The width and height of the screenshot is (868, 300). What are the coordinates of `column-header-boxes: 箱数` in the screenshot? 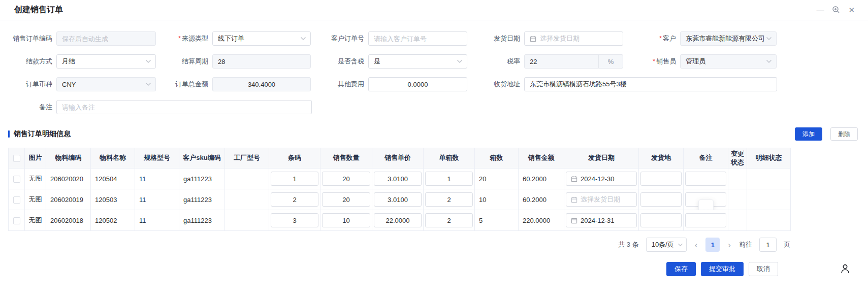 It's located at (497, 158).